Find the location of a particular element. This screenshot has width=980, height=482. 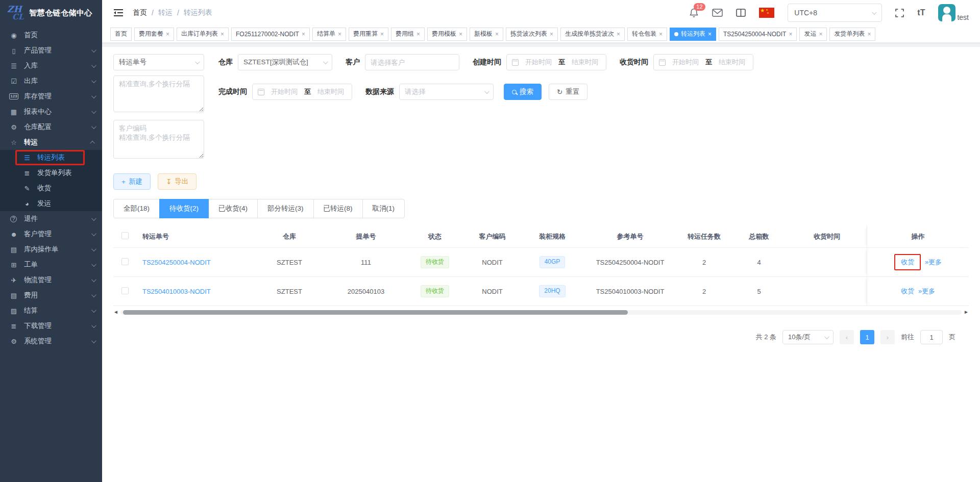

finish-time-range-picker: 开始时间 至 结束时间 is located at coordinates (302, 92).